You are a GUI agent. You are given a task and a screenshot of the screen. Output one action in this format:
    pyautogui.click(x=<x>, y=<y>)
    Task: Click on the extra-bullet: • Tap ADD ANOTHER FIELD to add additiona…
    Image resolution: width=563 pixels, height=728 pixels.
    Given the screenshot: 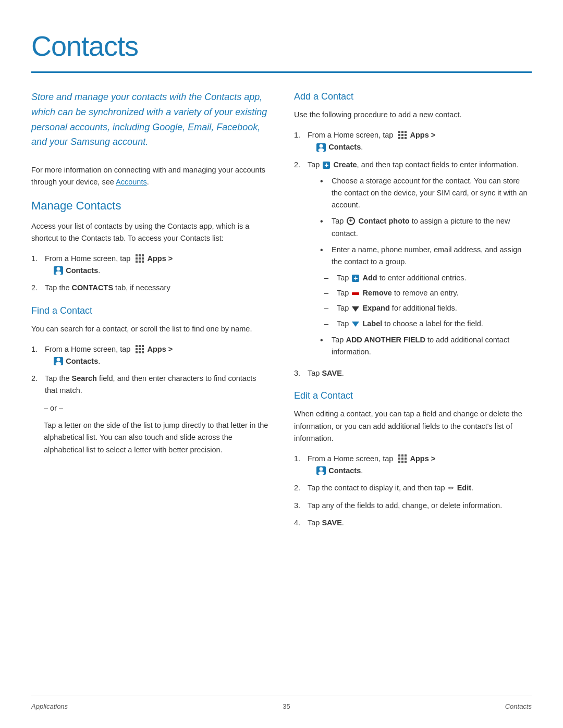 What is the action you would take?
    pyautogui.click(x=426, y=346)
    